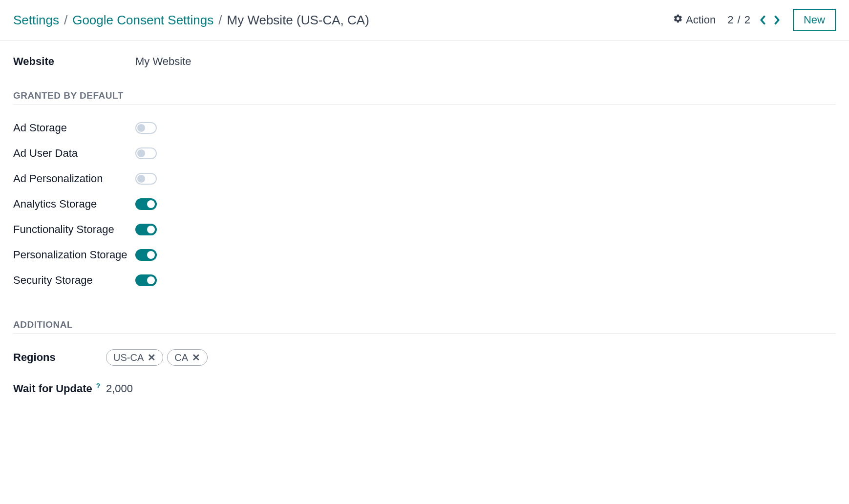 Image resolution: width=849 pixels, height=504 pixels. Describe the element at coordinates (99, 386) in the screenshot. I see `help-icon: ?` at that location.